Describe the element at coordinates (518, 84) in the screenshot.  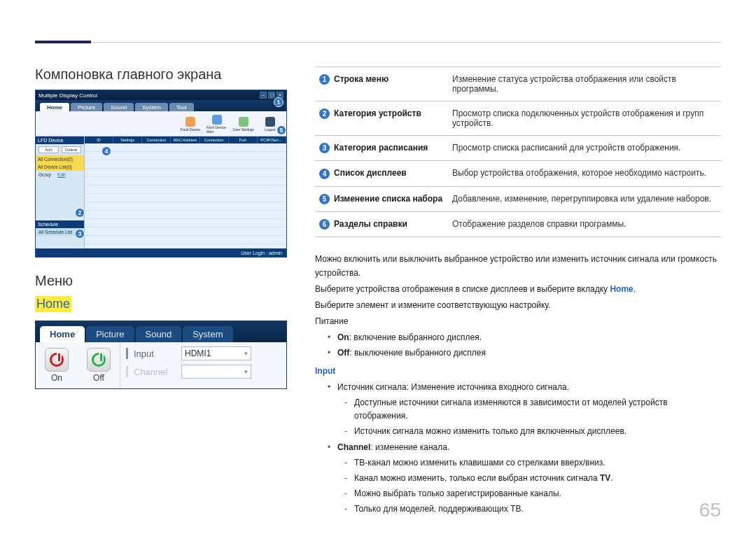
I see `table-row: 1Строка меню Изменение статуса устройств…` at that location.